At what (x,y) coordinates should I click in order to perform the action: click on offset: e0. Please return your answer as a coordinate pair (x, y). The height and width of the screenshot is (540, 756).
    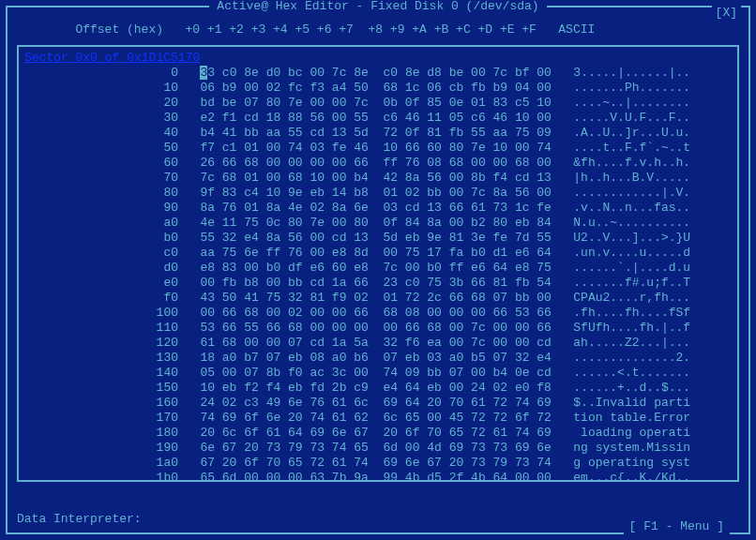
    Looking at the image, I should click on (101, 283).